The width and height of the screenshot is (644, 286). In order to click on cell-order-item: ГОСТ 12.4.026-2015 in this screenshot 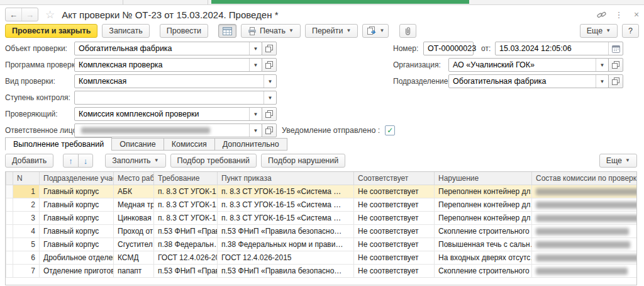, I will do `click(286, 257)`.